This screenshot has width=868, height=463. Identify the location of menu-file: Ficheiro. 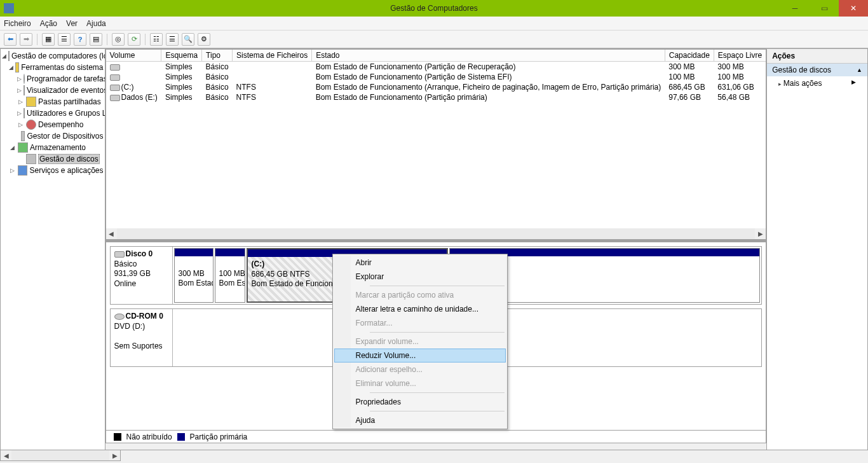
(18, 24).